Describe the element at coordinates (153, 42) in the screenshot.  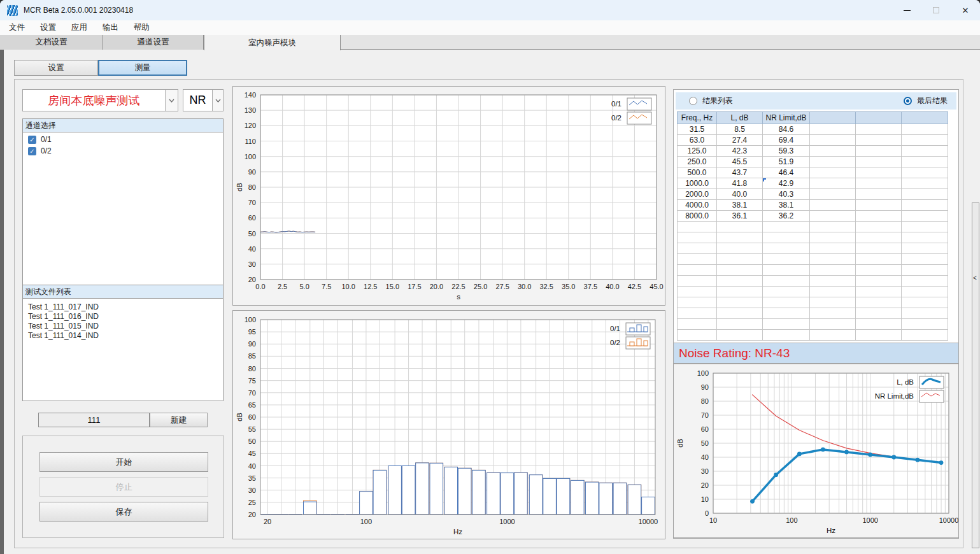
I see `tab-channel-settings: 通道设置` at that location.